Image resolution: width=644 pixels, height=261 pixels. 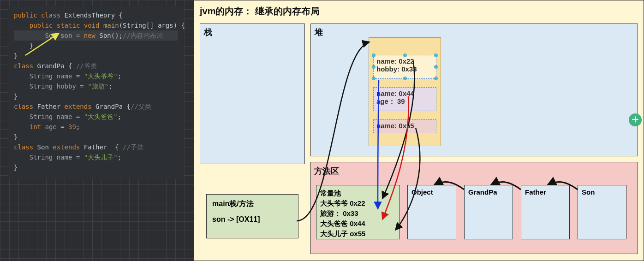 I want to click on constant-pool-line-4: 大头儿子 ox55, so click(x=358, y=234).